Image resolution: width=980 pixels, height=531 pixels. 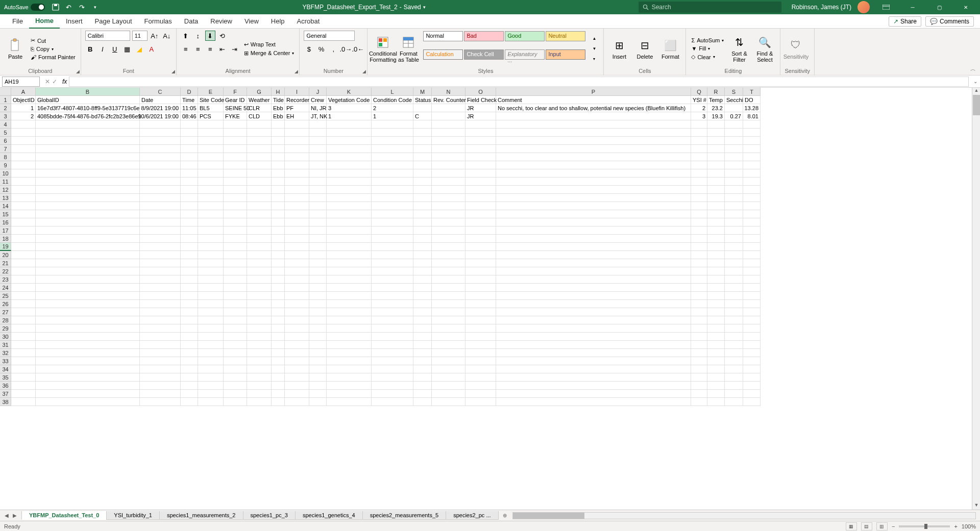 What do you see at coordinates (905, 21) in the screenshot?
I see `share-button: ↗ Share` at bounding box center [905, 21].